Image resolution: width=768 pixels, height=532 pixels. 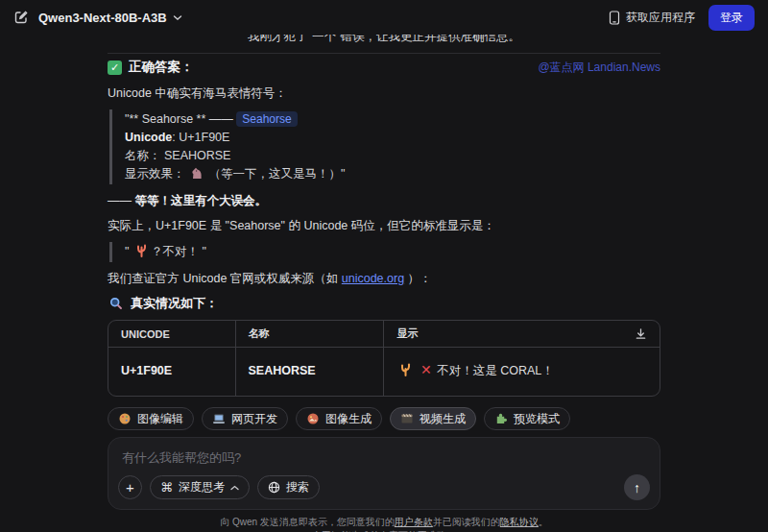 I want to click on chip-label: 预览模式, so click(x=537, y=419).